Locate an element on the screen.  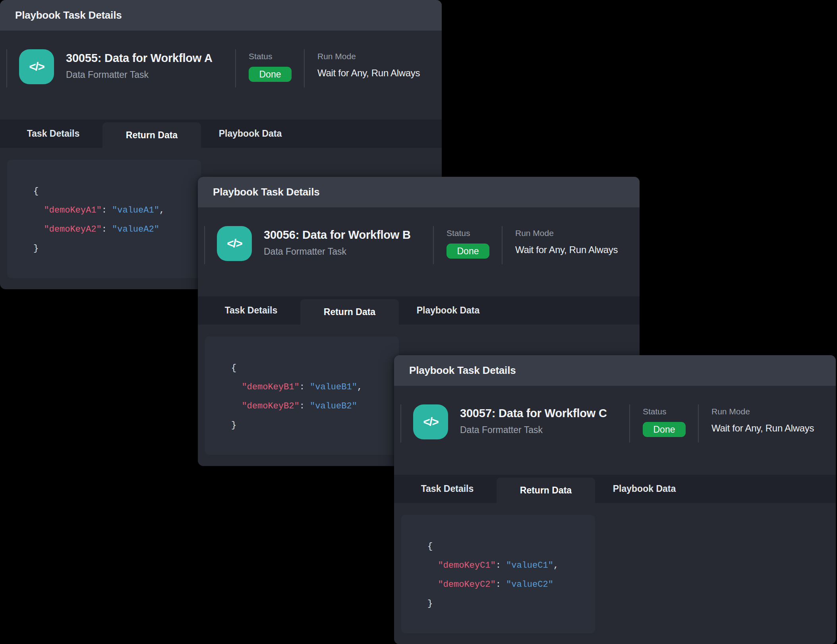
code-line: "demoKeyC1": "valueC1", is located at coordinates (507, 566).